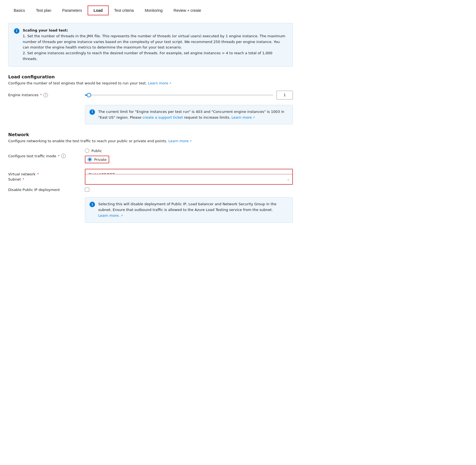 The image size is (476, 465). Describe the element at coordinates (97, 151) in the screenshot. I see `radio-public: Public` at that location.